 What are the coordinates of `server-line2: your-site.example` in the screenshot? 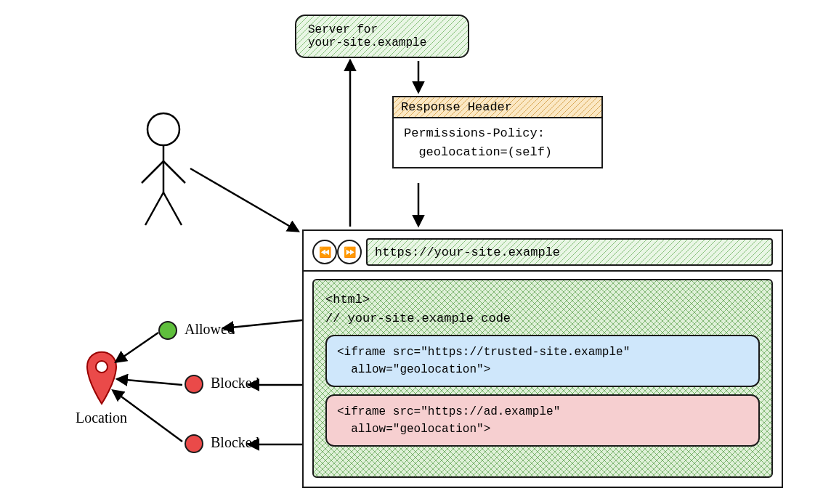 It's located at (382, 43).